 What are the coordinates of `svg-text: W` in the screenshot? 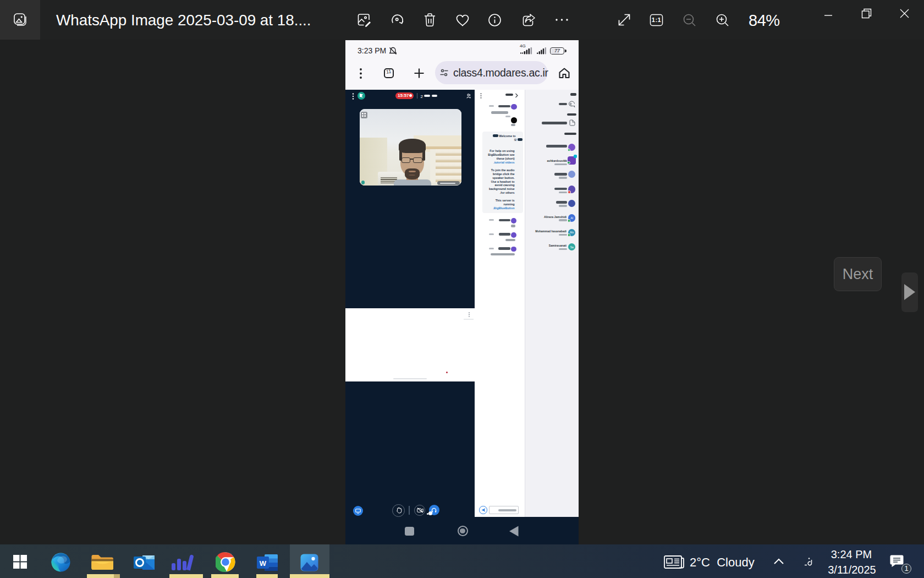 It's located at (263, 564).